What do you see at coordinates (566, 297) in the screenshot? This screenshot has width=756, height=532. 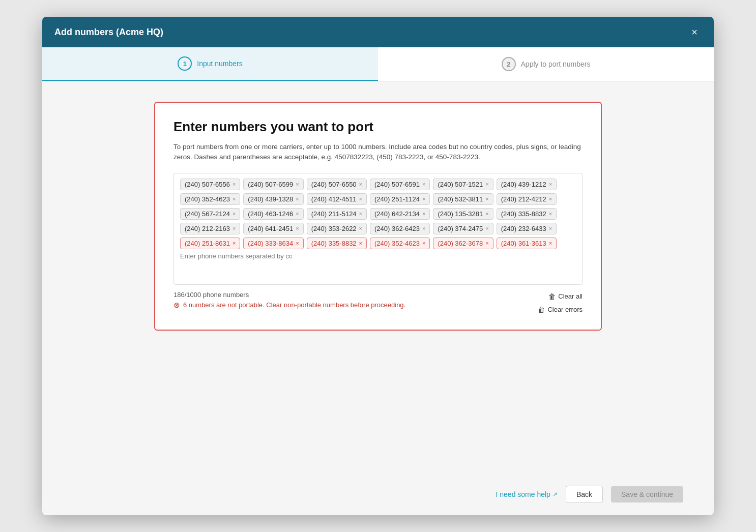 I see `clear-all-button: 🗑 Clear all` at bounding box center [566, 297].